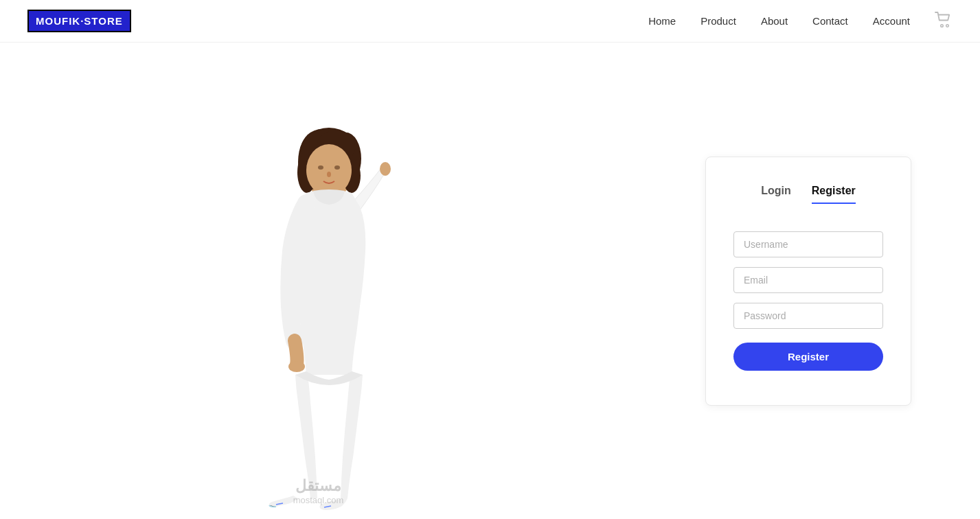 The height and width of the screenshot is (519, 980). Describe the element at coordinates (80, 21) in the screenshot. I see `brand-logo: MOUFIK·STORE` at that location.